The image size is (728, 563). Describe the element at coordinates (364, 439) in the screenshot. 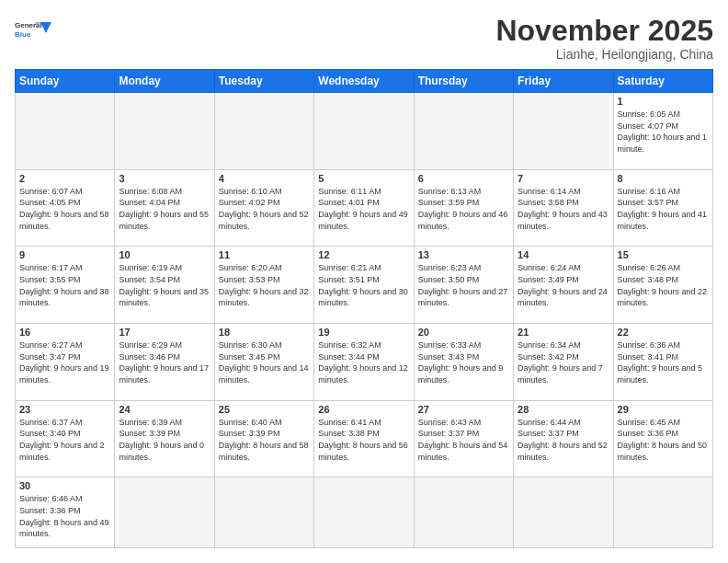

I see `calendar-cell: 26Sunrise: 6:41 AMSunset: 3:38 PMDayligh…` at that location.